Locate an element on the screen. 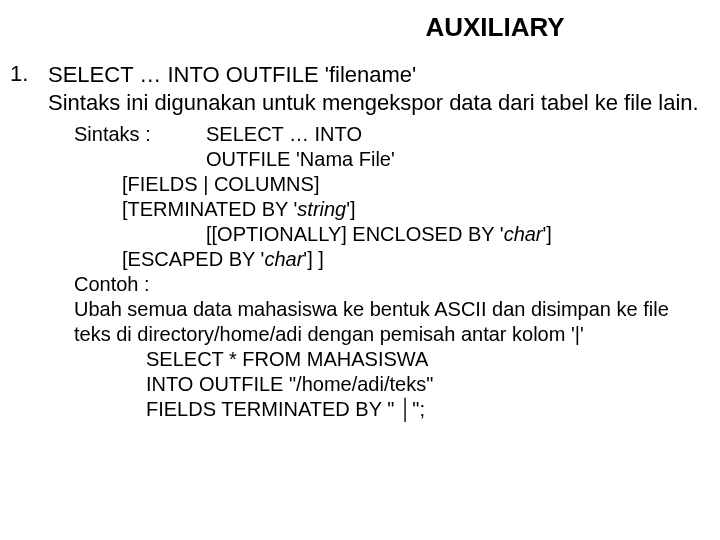 The width and height of the screenshot is (720, 540). statement-line-1: SELECT … INTO OUTFILE 'filename' is located at coordinates (374, 75).